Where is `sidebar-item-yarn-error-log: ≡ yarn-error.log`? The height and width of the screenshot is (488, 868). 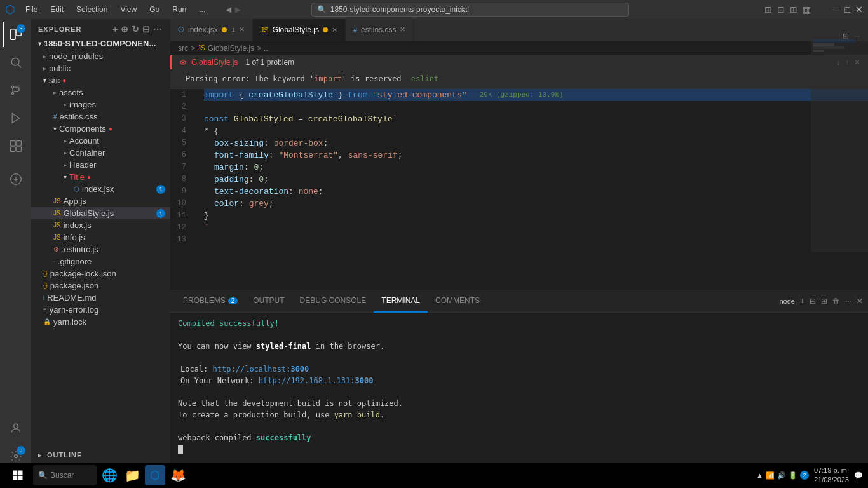
sidebar-item-yarn-error-log: ≡ yarn-error.log is located at coordinates (100, 310).